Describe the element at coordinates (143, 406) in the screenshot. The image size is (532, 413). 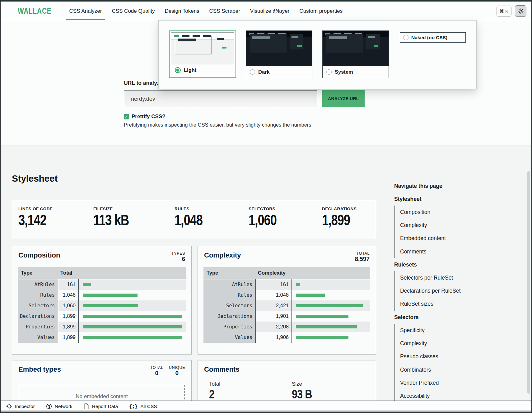
I see `toolbar-item-all-css: {;}All CSS` at that location.